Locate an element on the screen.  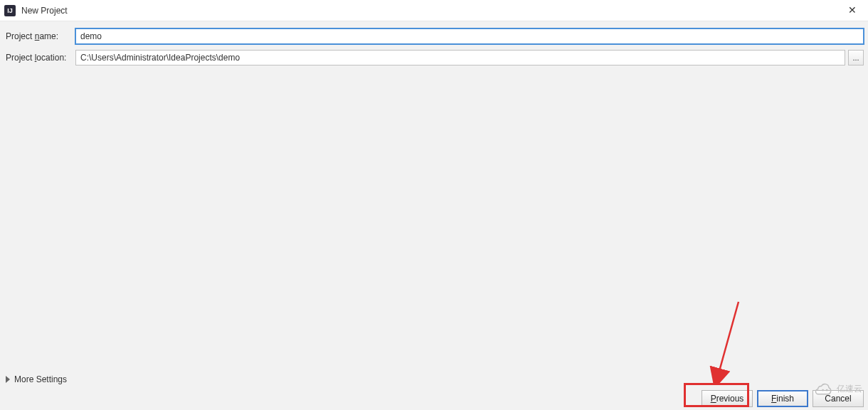
watermark: 亿速云 is located at coordinates (838, 389).